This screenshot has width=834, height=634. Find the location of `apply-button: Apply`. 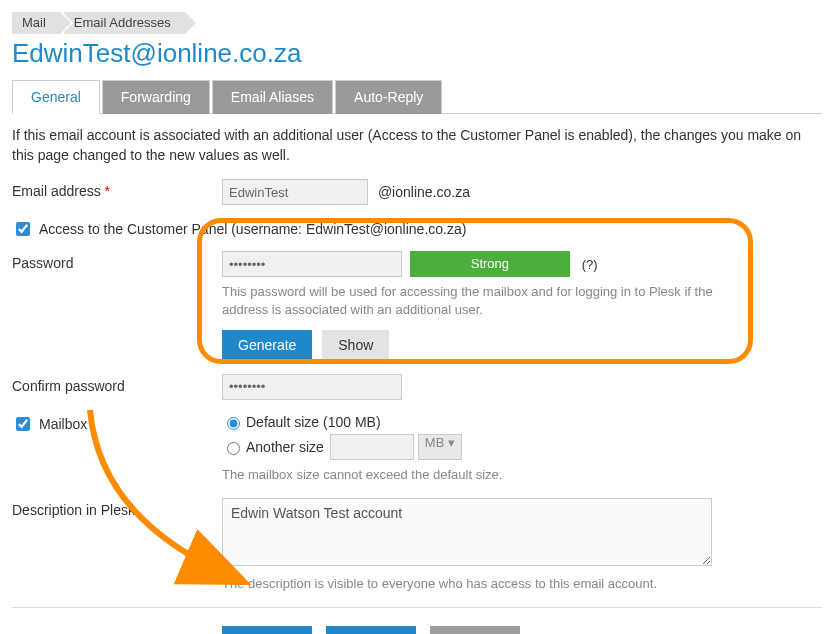

apply-button: Apply is located at coordinates (371, 630).